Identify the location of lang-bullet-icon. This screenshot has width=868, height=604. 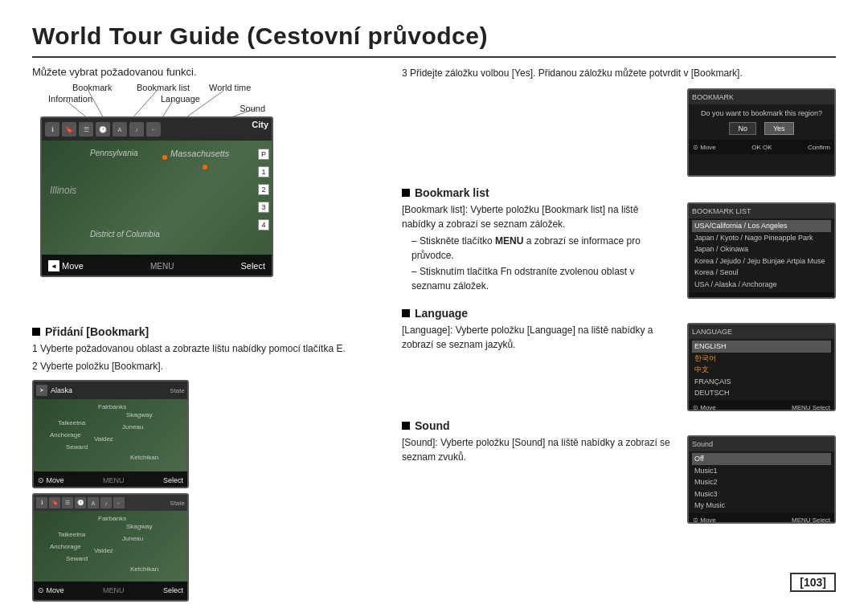
(406, 313).